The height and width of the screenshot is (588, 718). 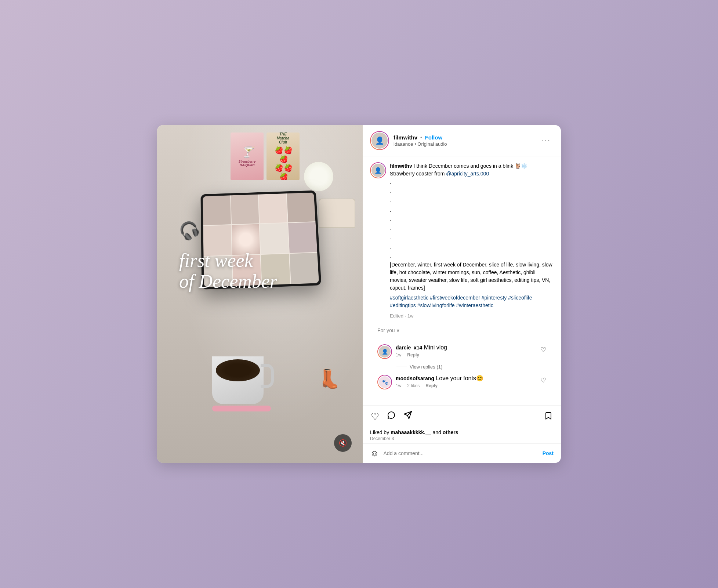 What do you see at coordinates (543, 350) in the screenshot?
I see `comment-heart-button-1: ♡` at bounding box center [543, 350].